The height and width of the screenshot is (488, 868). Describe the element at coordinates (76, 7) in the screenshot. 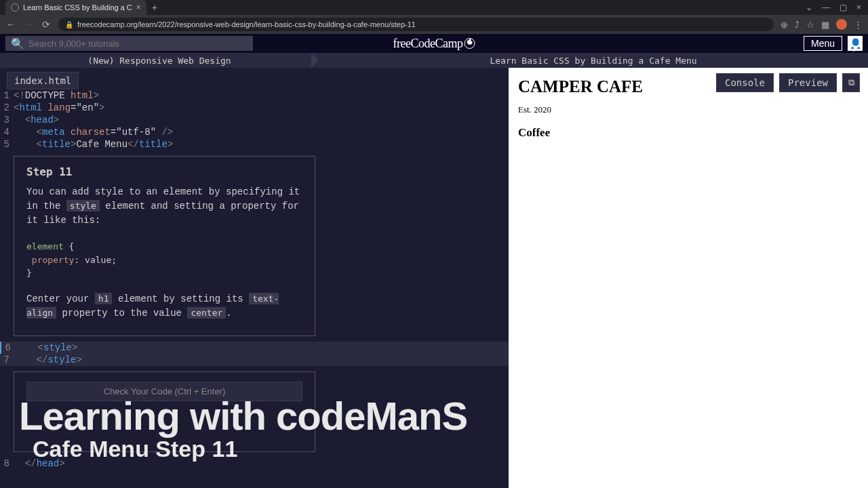

I see `browser-tab: Learn Basic CSS by Building a C ×` at that location.